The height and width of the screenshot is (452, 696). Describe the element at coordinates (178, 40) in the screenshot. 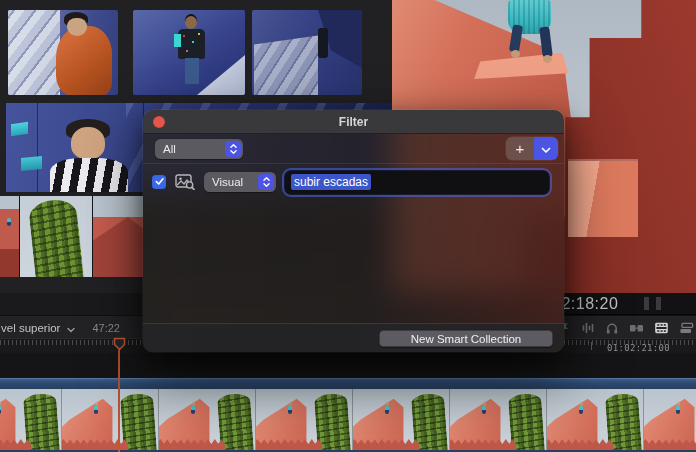

I see `person-sleeve-graphic` at that location.